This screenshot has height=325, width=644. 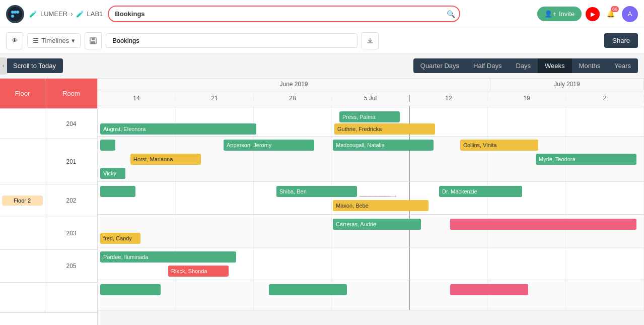 I want to click on grid-row-last, so click(x=371, y=295).